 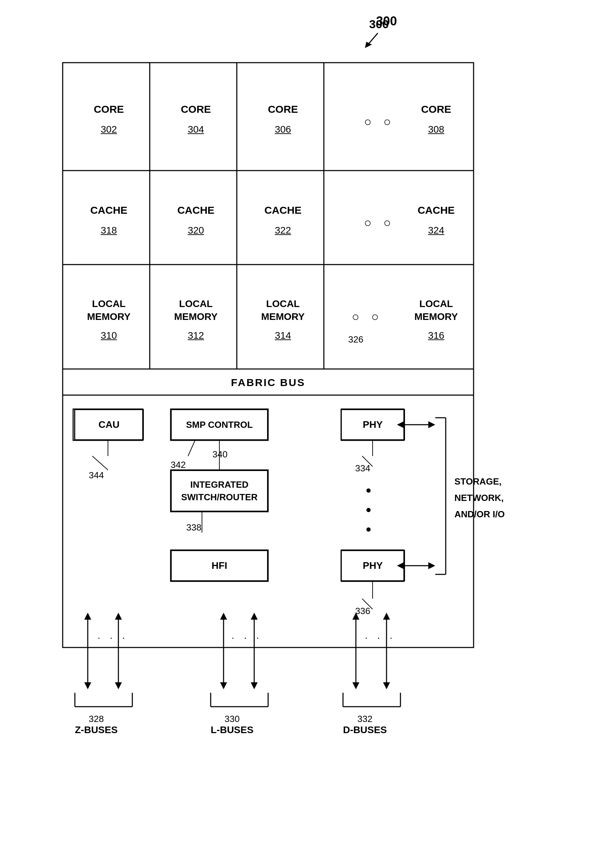 I want to click on hfi-label: HFI, so click(x=219, y=566).